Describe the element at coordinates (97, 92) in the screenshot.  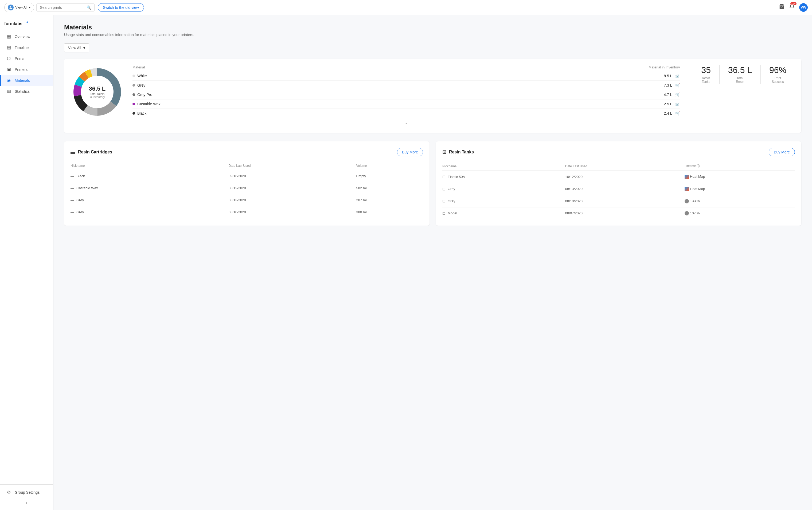
I see `donut-label: 36.5 L Total Resin in Inventory` at that location.